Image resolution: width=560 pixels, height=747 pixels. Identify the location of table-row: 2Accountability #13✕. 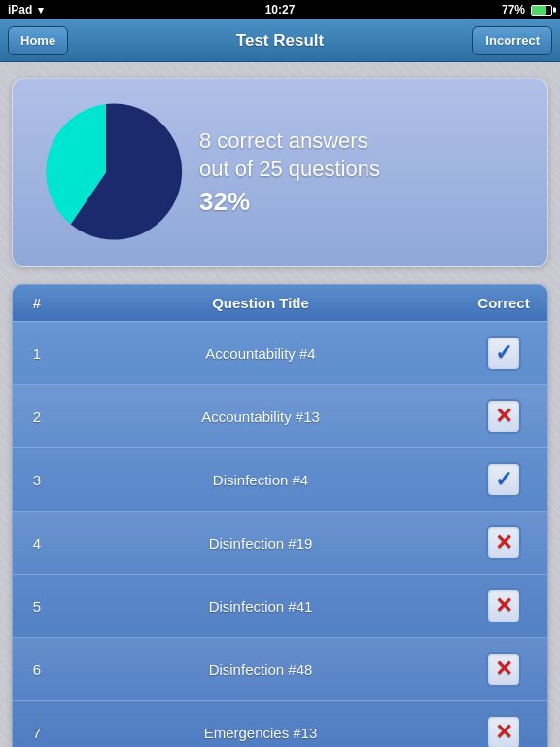
(280, 416).